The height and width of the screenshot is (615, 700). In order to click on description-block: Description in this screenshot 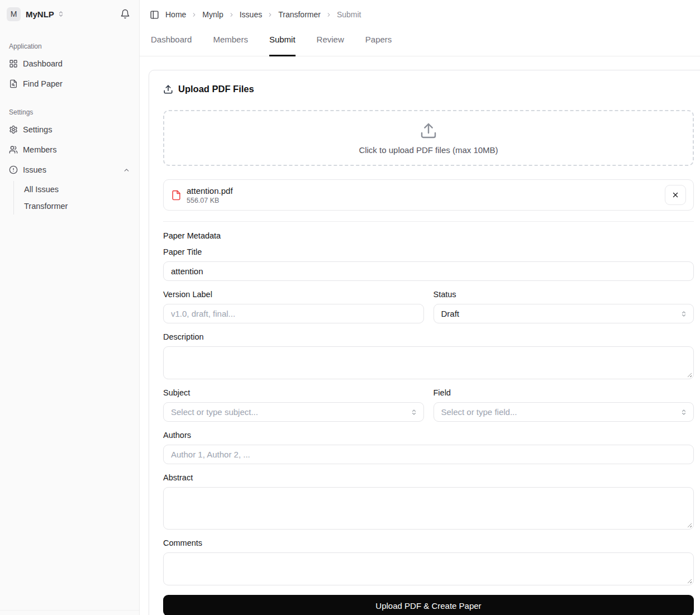, I will do `click(428, 356)`.